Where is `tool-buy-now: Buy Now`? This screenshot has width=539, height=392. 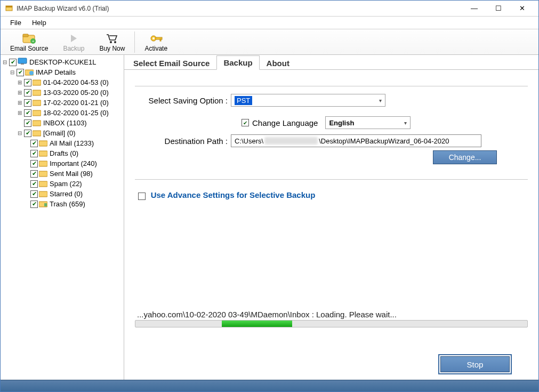
tool-buy-now: Buy Now is located at coordinates (112, 42).